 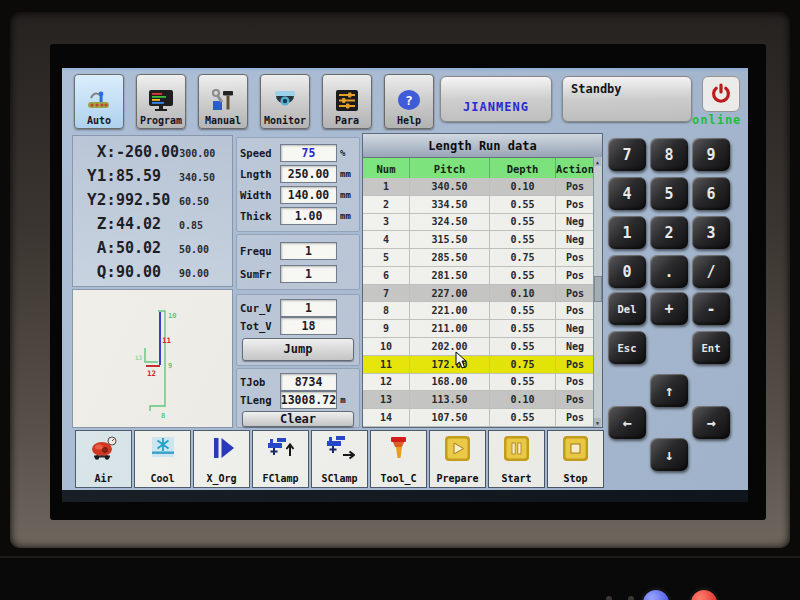 I want to click on air-button: Air, so click(x=104, y=459).